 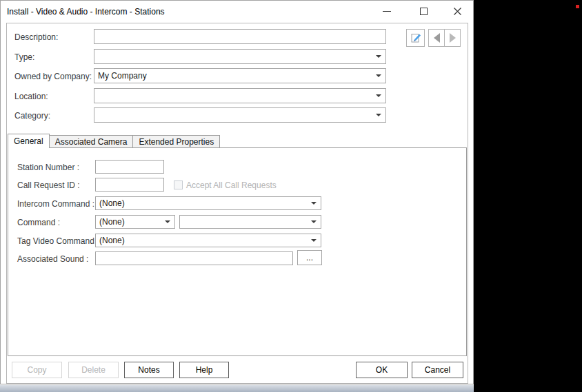 I want to click on delete-button: Delete, so click(x=94, y=370).